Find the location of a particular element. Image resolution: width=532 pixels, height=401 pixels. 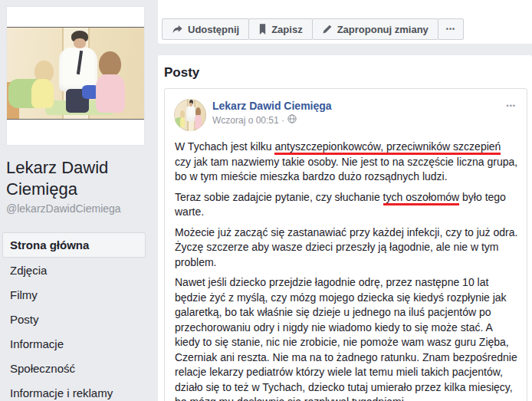

page-action-buttons: Udostępnij Zapisz Zaproponuj zmiany ••• is located at coordinates (345, 20).